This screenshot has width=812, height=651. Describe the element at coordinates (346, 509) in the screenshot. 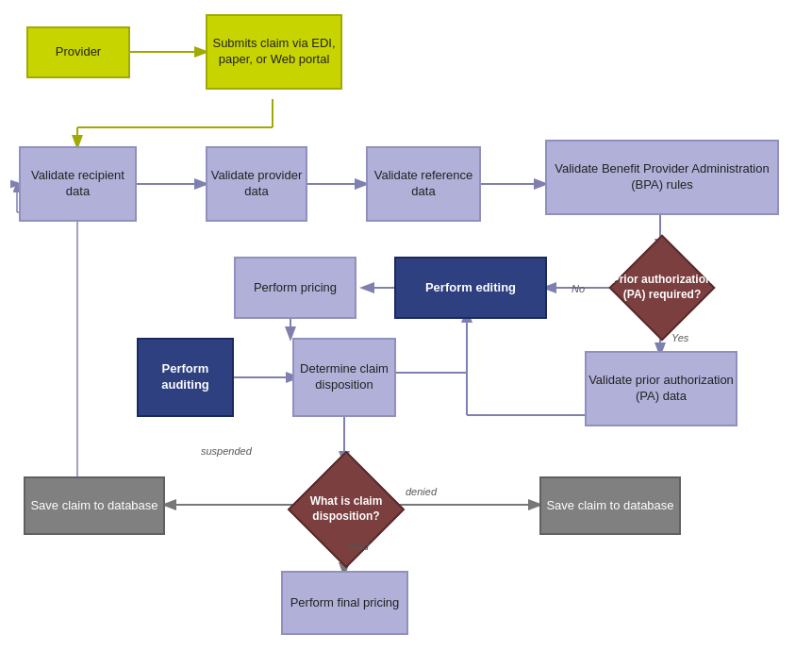

I see `disposition-diamond: What is claim disposition?` at that location.